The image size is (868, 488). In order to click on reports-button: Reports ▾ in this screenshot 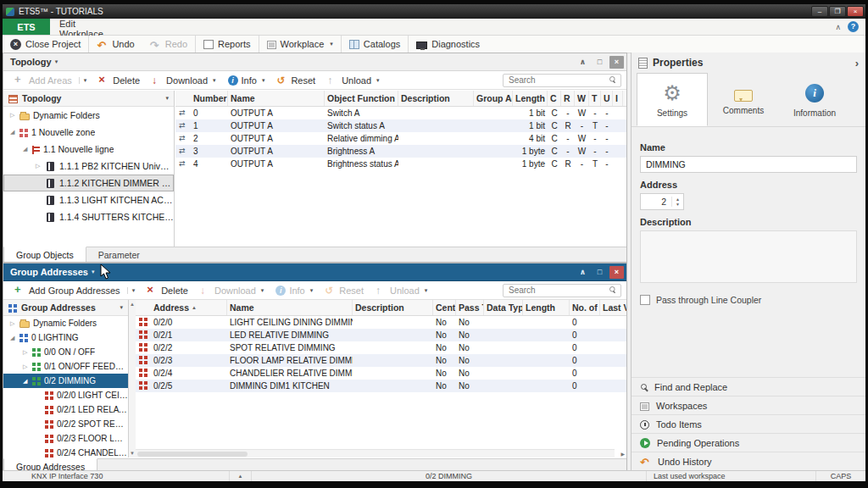, I will do `click(227, 44)`.